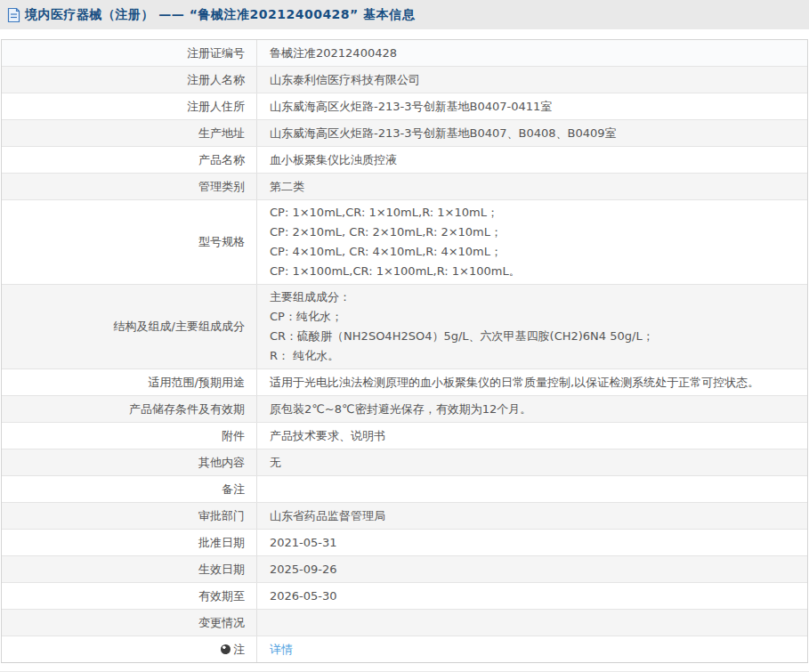 This screenshot has height=672, width=809. Describe the element at coordinates (281, 650) in the screenshot. I see `details-link: 详情` at that location.